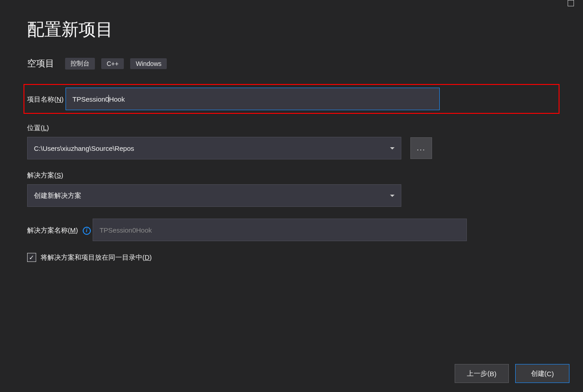  Describe the element at coordinates (148, 64) in the screenshot. I see `tag-windows: Windows` at that location.